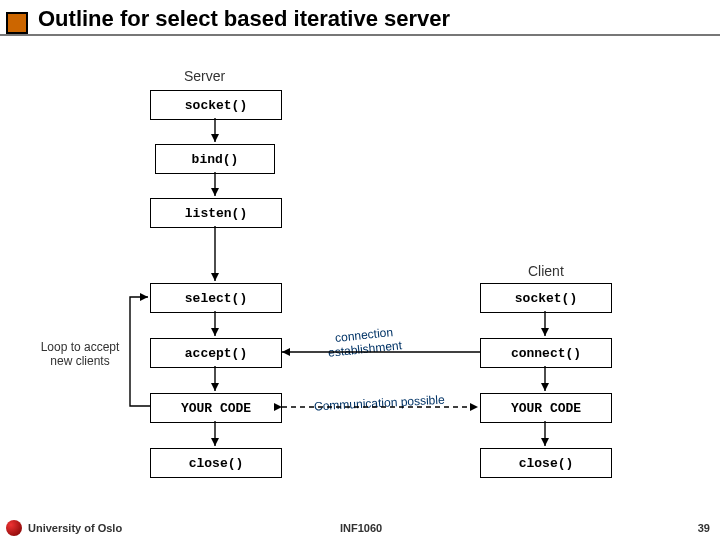  What do you see at coordinates (380, 404) in the screenshot?
I see `comm-annotation: Communication possible` at bounding box center [380, 404].